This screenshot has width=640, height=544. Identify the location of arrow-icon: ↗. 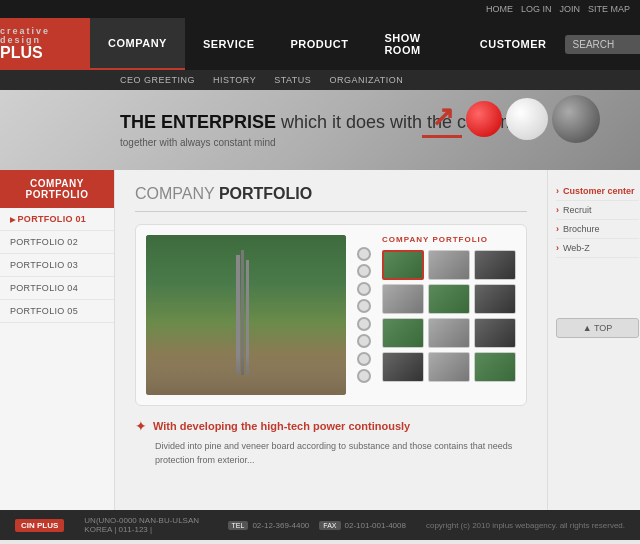
(442, 116).